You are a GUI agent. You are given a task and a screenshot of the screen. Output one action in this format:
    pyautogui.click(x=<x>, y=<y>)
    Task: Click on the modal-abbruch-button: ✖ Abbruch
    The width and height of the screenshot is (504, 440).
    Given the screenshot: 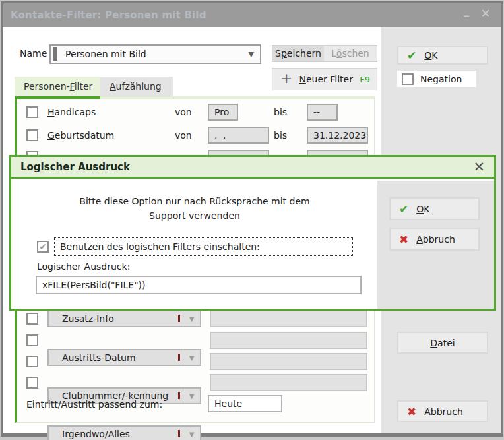 What is the action you would take?
    pyautogui.click(x=434, y=239)
    